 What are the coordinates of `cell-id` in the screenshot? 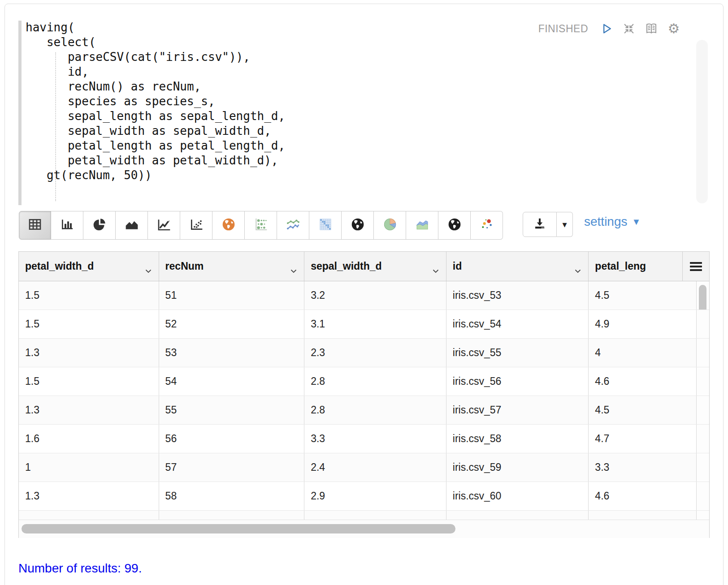 It's located at (518, 515).